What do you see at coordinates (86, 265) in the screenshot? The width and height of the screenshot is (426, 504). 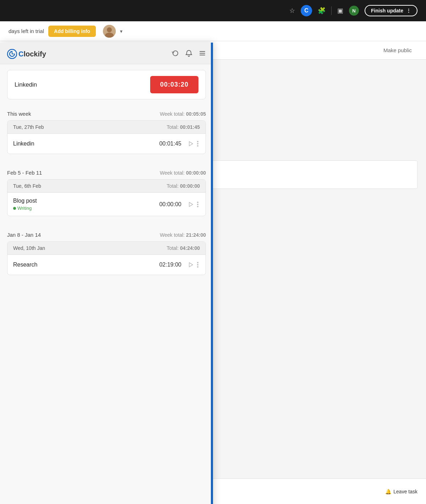 I see `entry-info-research: Research` at bounding box center [86, 265].